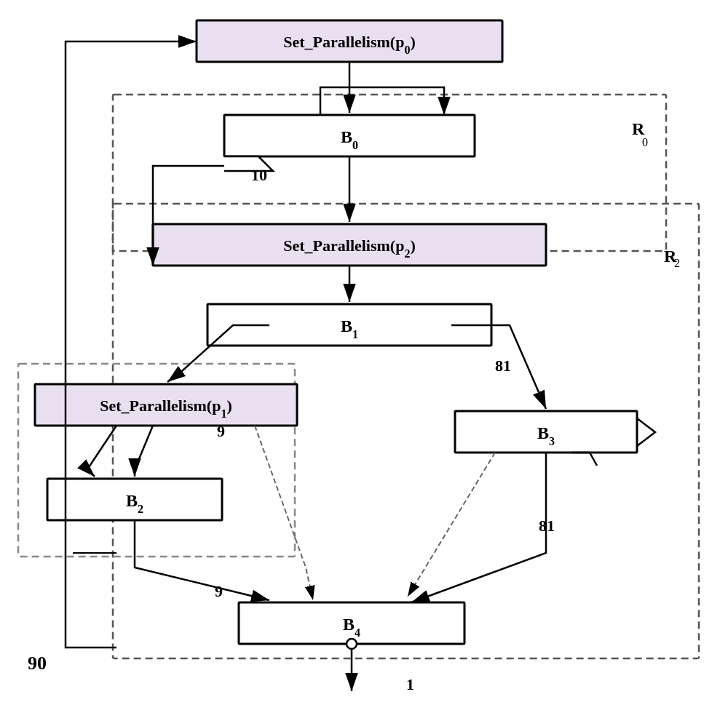  I want to click on svg-text: 2, so click(677, 263).